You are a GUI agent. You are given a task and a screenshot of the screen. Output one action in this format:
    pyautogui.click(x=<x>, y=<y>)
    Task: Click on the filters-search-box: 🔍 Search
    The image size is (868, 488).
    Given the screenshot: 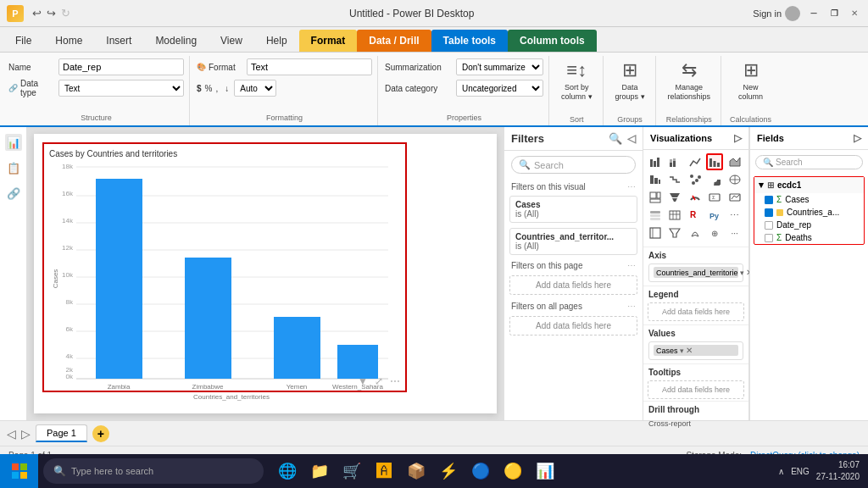 What is the action you would take?
    pyautogui.click(x=573, y=164)
    